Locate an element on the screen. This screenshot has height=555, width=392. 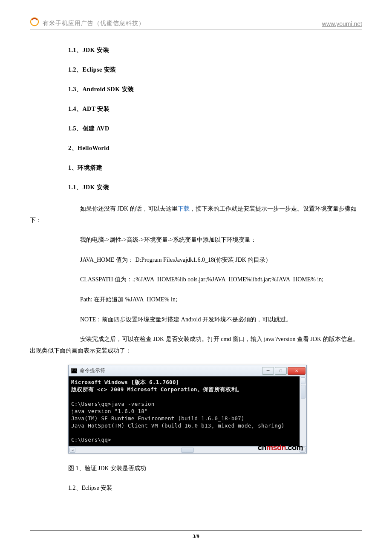
cmd-scrollbar-vertical is located at coordinates (303, 411).